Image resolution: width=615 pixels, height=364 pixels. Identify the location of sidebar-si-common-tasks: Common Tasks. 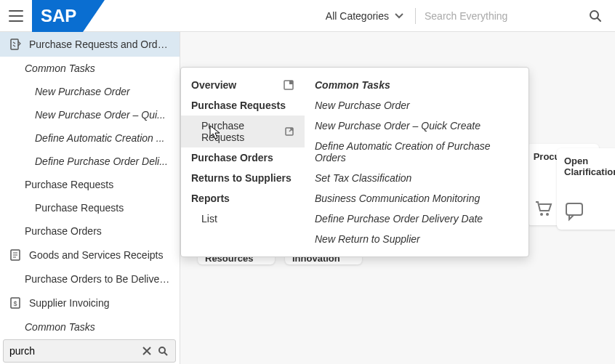
(90, 327).